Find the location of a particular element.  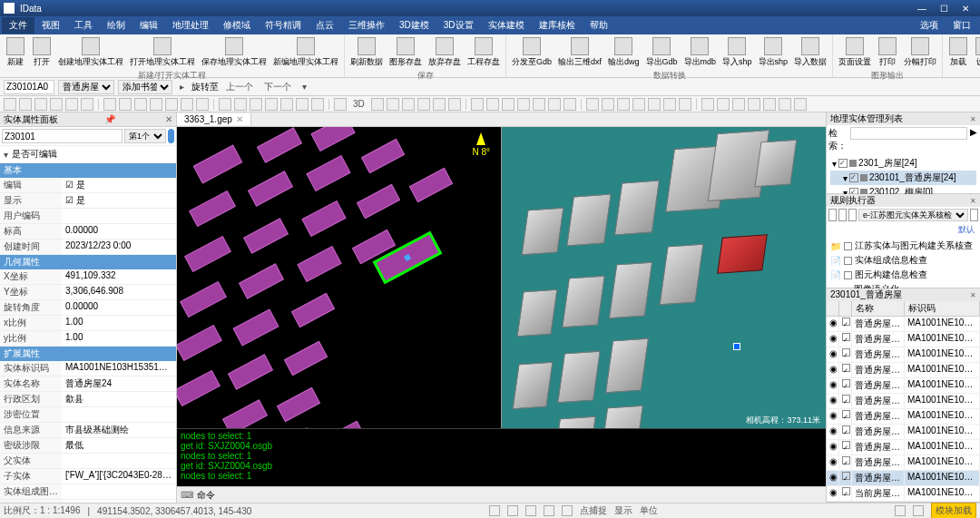

maximize-icon: ☐ is located at coordinates (944, 9).